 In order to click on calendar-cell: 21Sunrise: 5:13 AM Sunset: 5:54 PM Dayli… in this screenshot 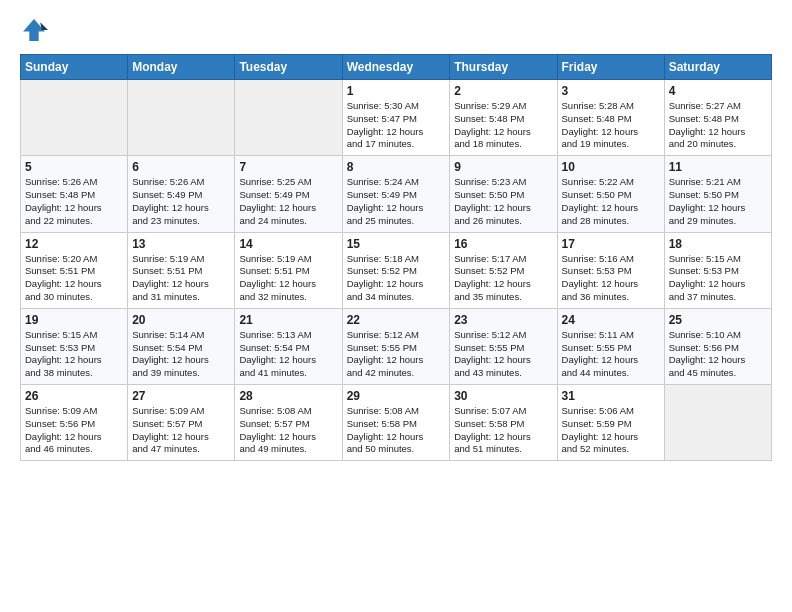, I will do `click(288, 346)`.